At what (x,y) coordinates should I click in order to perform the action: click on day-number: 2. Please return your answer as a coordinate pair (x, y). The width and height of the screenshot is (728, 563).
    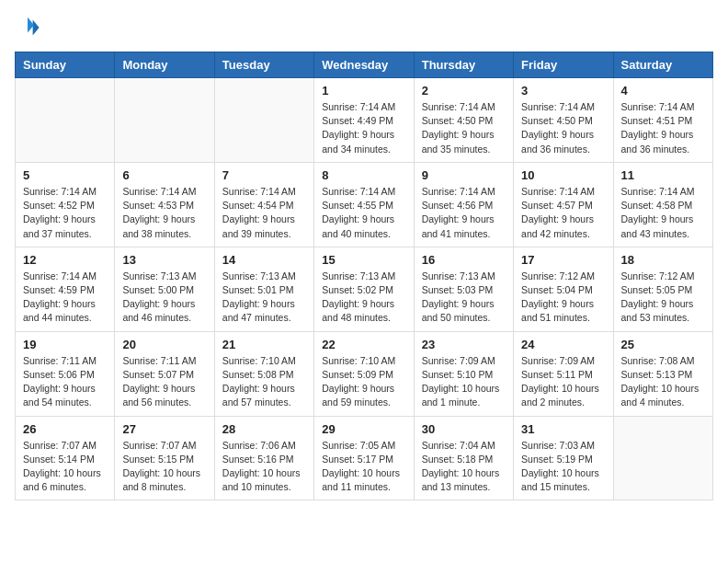
    Looking at the image, I should click on (463, 90).